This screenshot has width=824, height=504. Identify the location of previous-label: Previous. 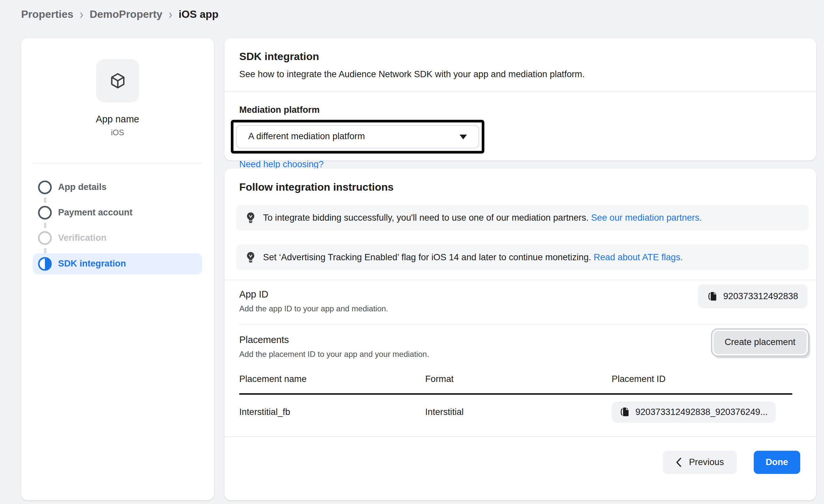
(706, 463).